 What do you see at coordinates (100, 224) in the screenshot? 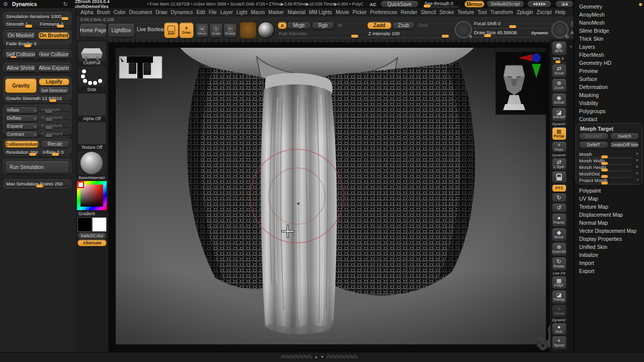
I see `secondary-color-swatch` at bounding box center [100, 224].